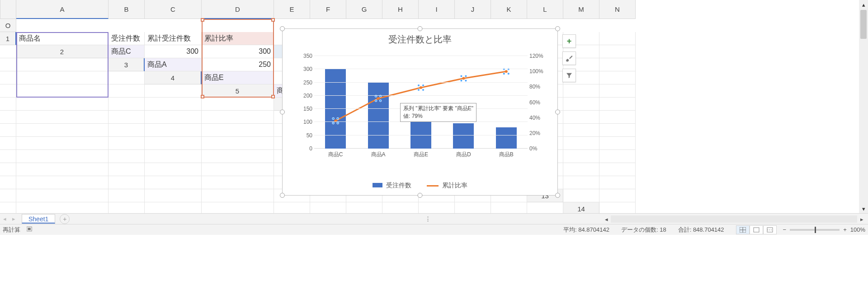 The width and height of the screenshot is (868, 294). I want to click on tab-nav-first: ◂, so click(5, 219).